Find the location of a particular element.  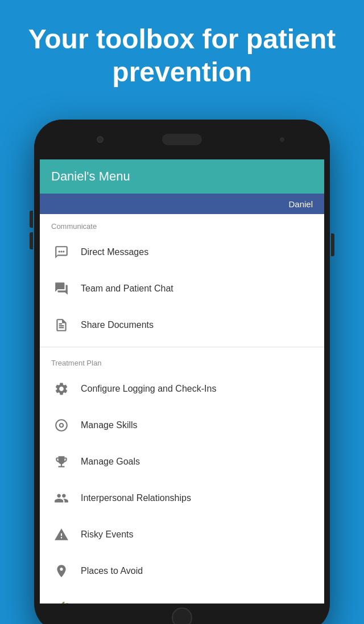

places-to-avoid-label: Places to Avoid is located at coordinates (111, 571).